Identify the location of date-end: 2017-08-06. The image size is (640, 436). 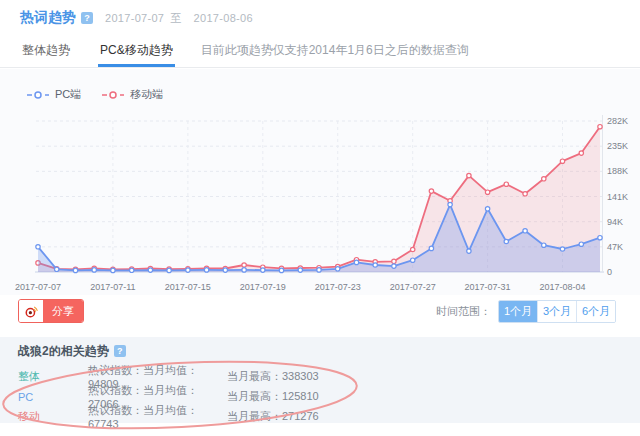
(224, 18).